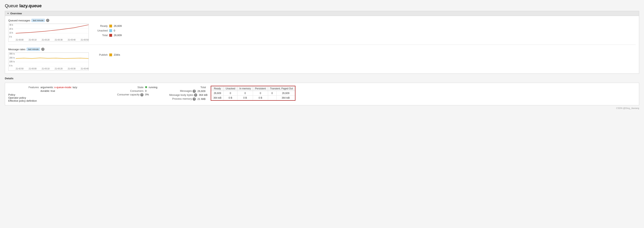 This screenshot has height=228, width=644. What do you see at coordinates (245, 98) in the screenshot?
I see `td-inmemory-bytes: 0 B` at bounding box center [245, 98].